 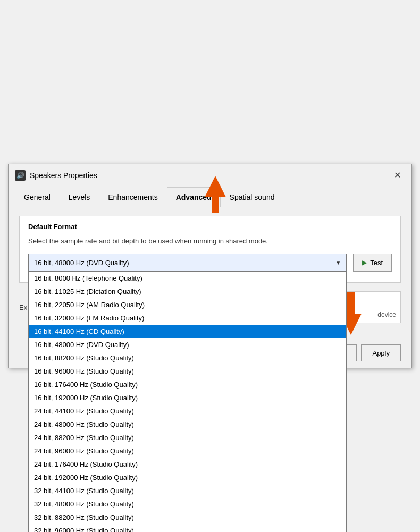 I want to click on dropdown-arrow-icon: ▼, so click(x=338, y=263).